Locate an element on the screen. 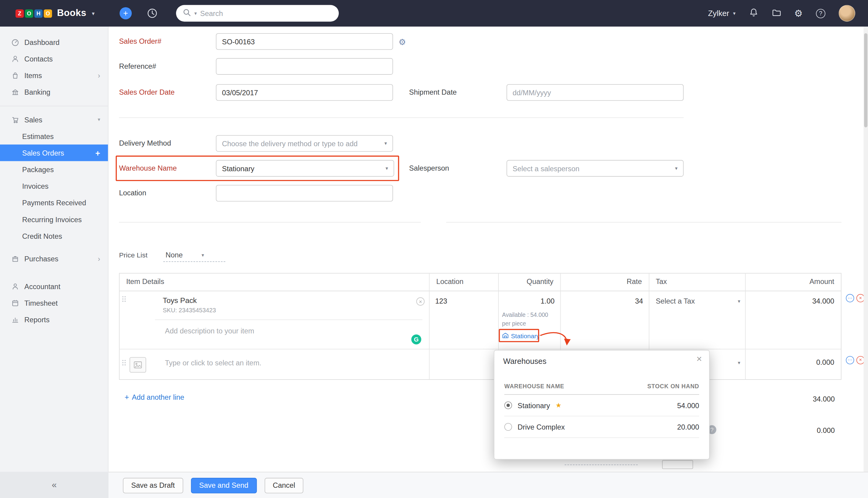 This screenshot has width=868, height=498. bank-icon is located at coordinates (15, 92).